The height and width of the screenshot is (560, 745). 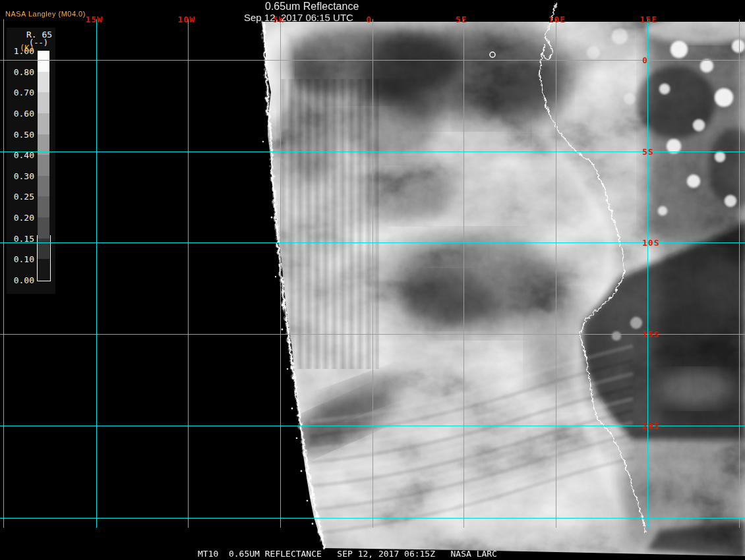 I want to click on colorbar-tick-label: 0.40, so click(x=21, y=155).